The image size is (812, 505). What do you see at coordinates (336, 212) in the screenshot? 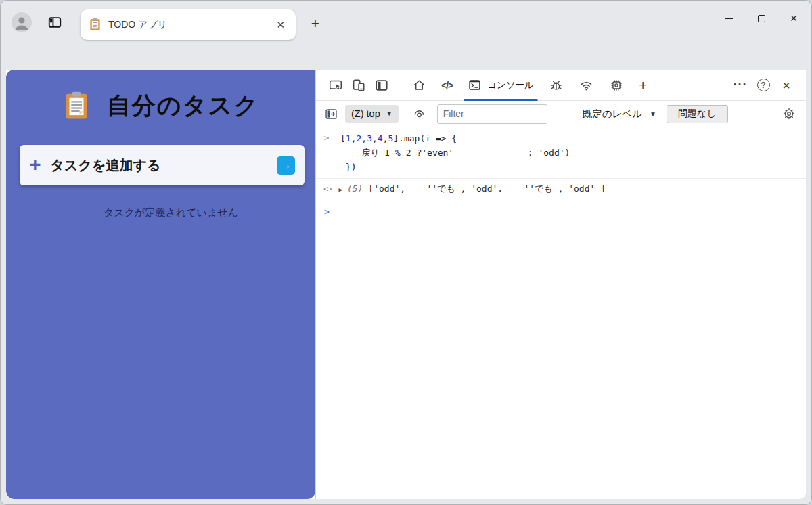
I see `text-cursor` at bounding box center [336, 212].